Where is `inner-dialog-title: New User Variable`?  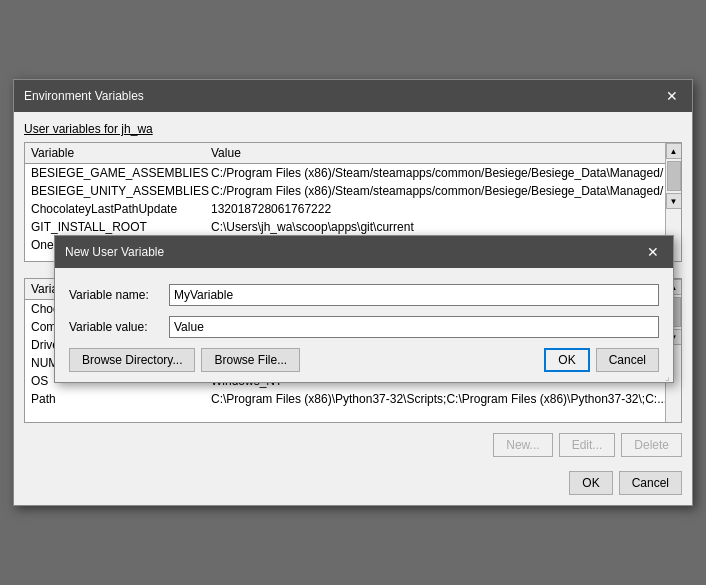 inner-dialog-title: New User Variable is located at coordinates (114, 252).